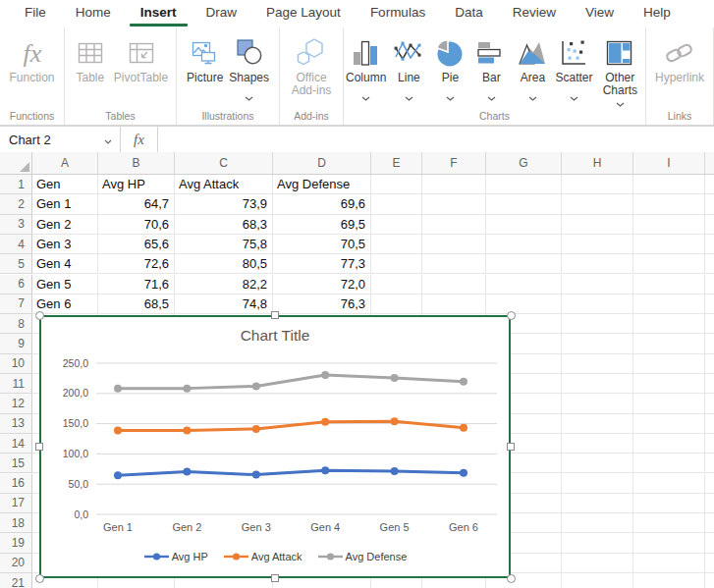  Describe the element at coordinates (670, 403) in the screenshot. I see `cell-I12` at that location.